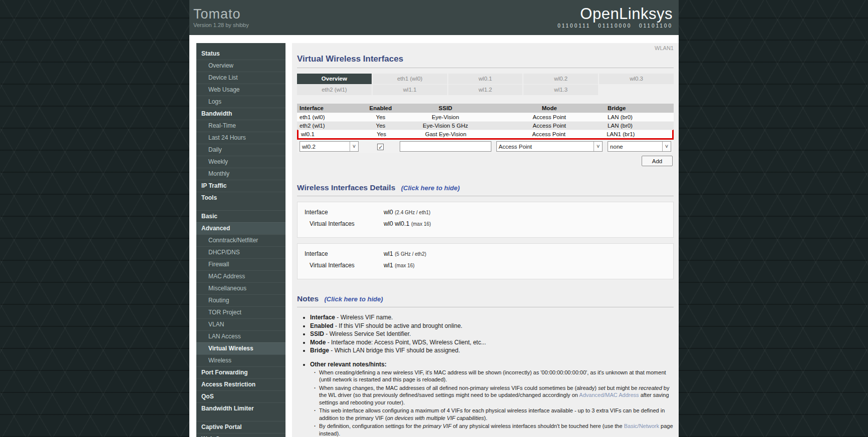  Describe the element at coordinates (494, 376) in the screenshot. I see `hint-mac-unknown: When creating/defining a new wireless VI…` at that location.